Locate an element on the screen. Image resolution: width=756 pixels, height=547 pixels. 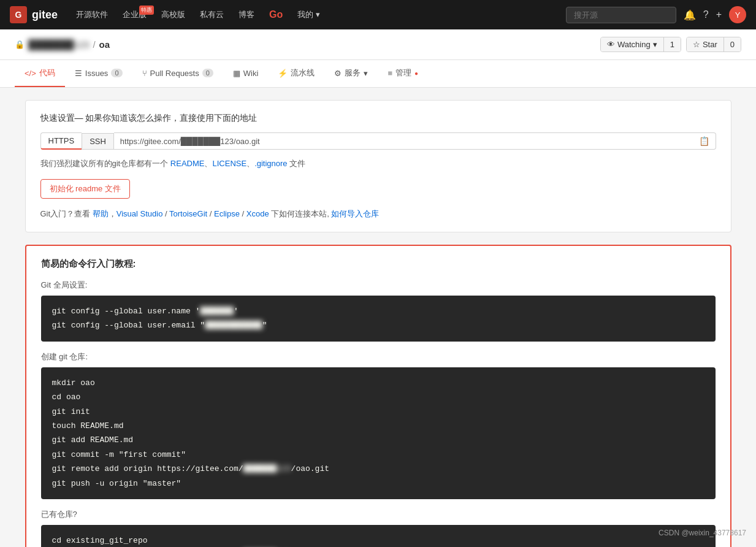
repo-sep: / is located at coordinates (94, 44).